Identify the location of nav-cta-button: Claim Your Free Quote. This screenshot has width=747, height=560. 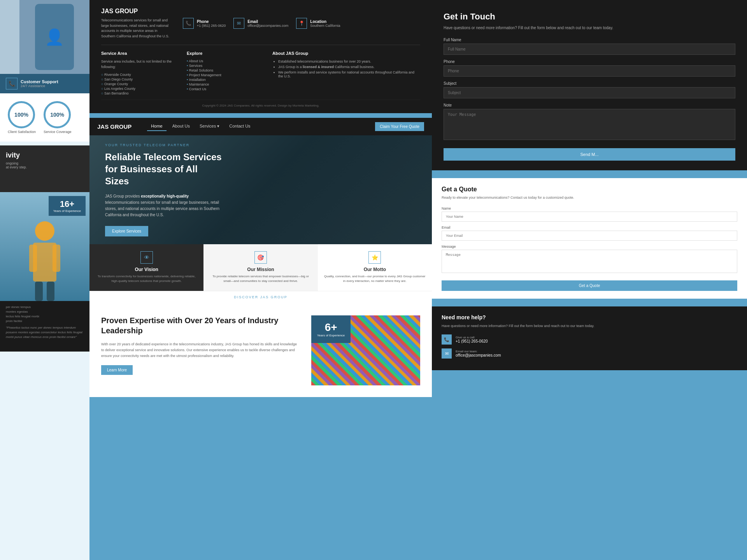
(400, 127).